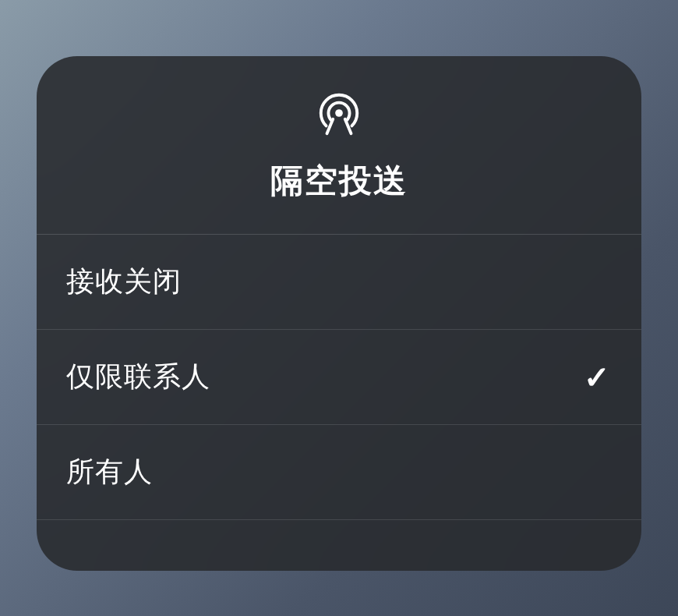 Image resolution: width=678 pixels, height=616 pixels. I want to click on option-receiving-off: 接收关闭 ✓, so click(339, 282).